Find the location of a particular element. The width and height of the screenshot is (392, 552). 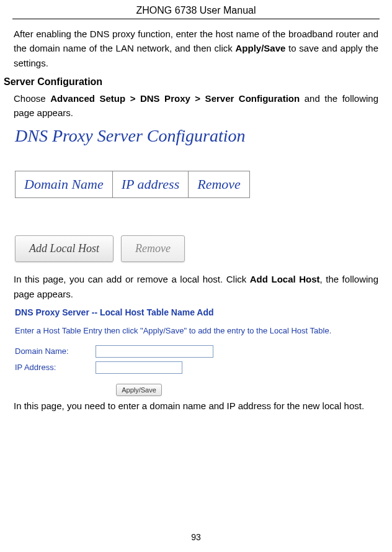

para2-text-a: Choose is located at coordinates (32, 98).